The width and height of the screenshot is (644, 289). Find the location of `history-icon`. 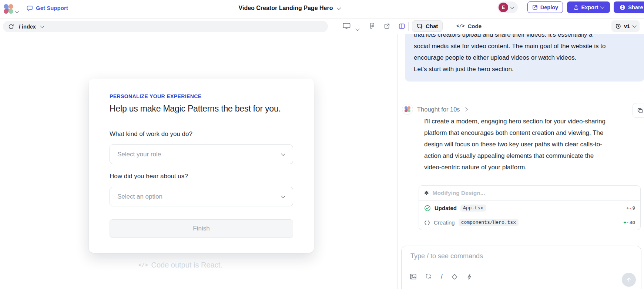

history-icon is located at coordinates (618, 26).